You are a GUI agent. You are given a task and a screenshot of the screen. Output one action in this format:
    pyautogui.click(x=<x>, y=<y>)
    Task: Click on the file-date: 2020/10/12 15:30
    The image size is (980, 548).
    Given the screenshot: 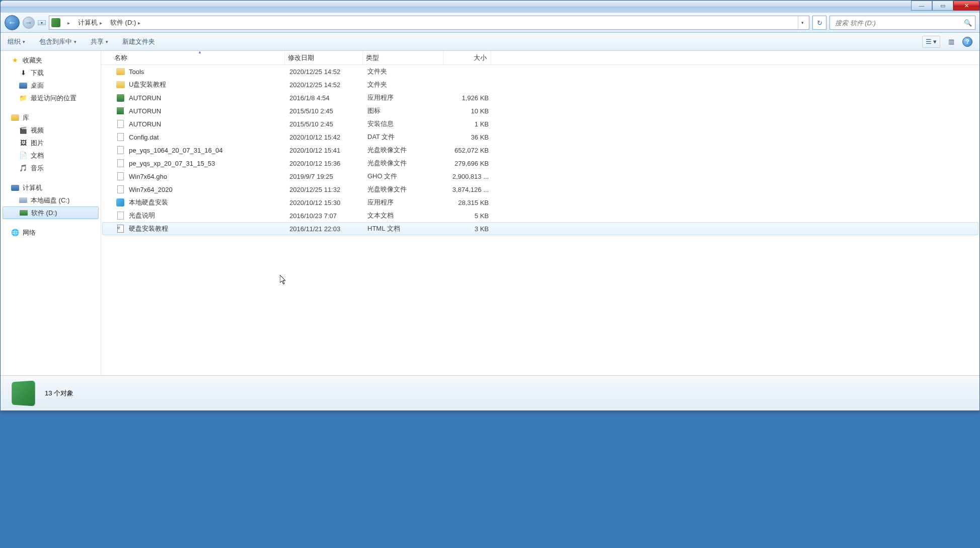 What is the action you would take?
    pyautogui.click(x=325, y=202)
    